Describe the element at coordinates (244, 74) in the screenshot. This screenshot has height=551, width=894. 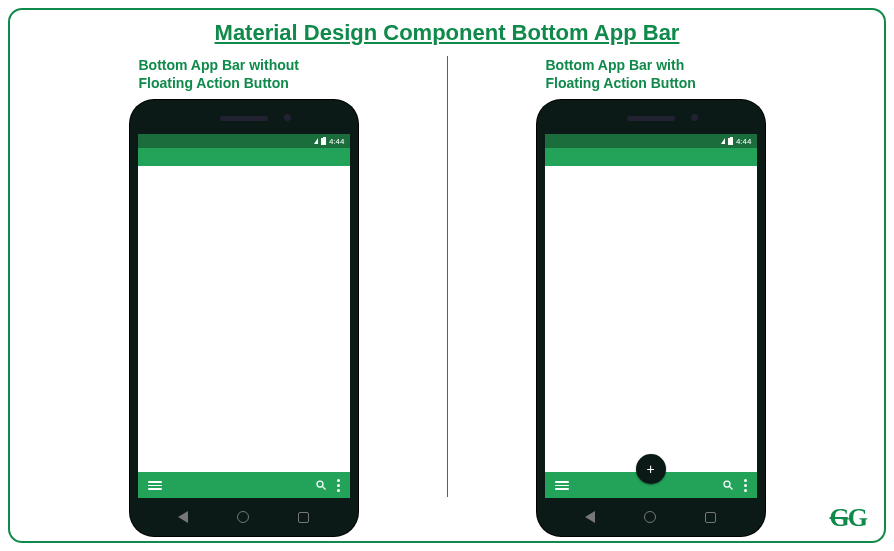
I see `left-caption: Bottom App Bar without Floating Action B…` at that location.